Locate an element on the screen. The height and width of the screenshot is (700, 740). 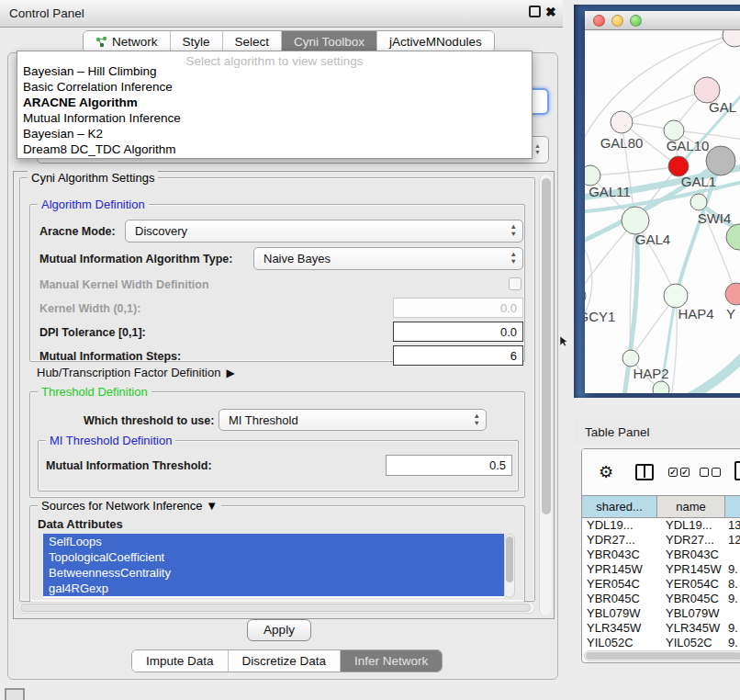
network-node-swi4 is located at coordinates (699, 202).